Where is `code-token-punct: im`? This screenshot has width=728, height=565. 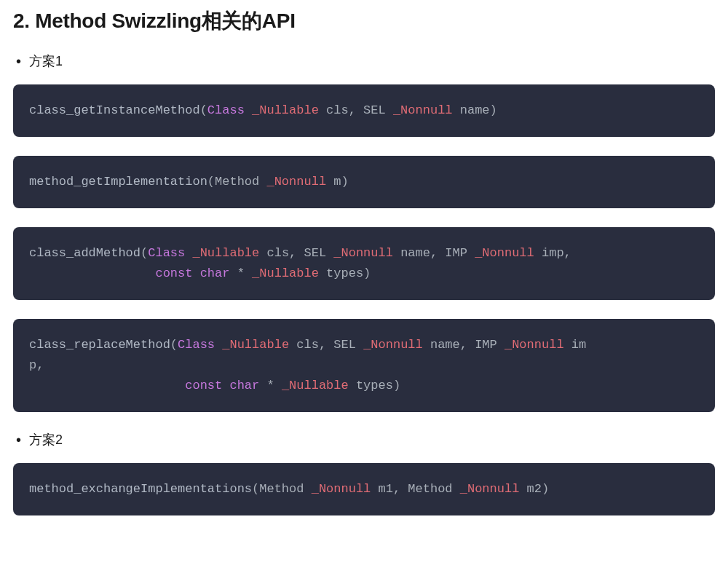
code-token-punct: im is located at coordinates (575, 345).